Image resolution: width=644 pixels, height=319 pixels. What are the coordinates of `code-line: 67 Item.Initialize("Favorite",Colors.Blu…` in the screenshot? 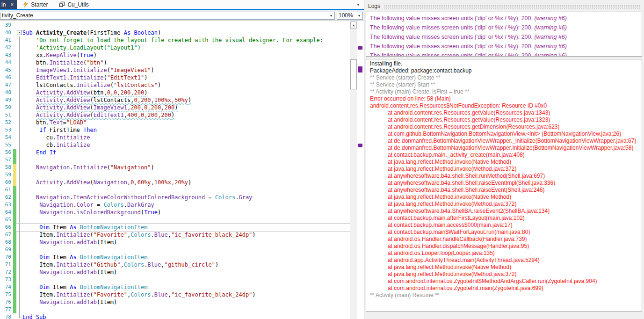 It's located at (175, 235).